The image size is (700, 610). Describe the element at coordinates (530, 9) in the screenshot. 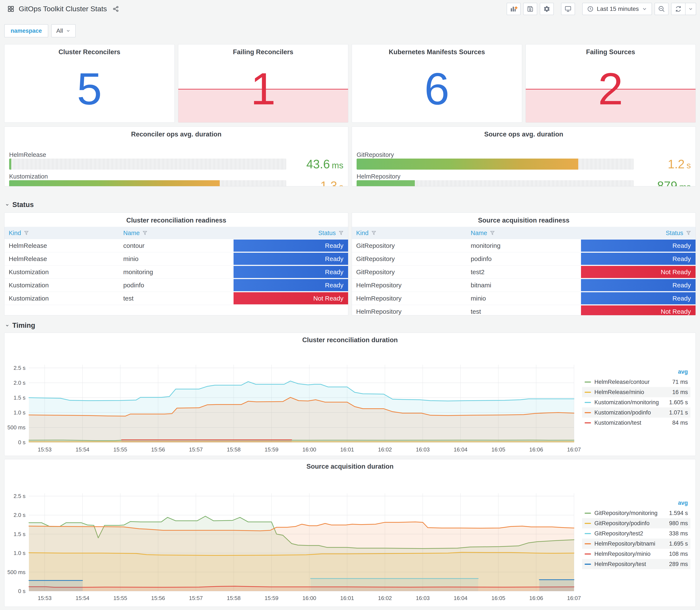

I see `save-dashboard-button` at that location.